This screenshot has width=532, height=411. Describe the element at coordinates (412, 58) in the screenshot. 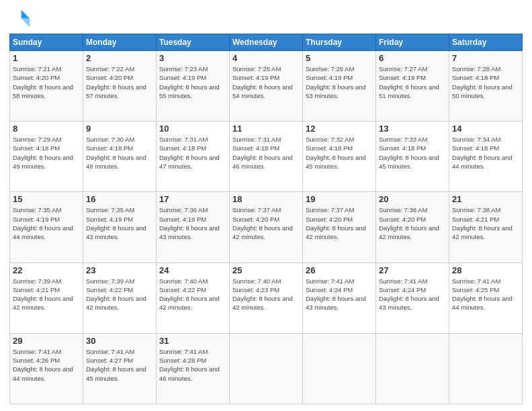

I see `day-number: 6` at that location.